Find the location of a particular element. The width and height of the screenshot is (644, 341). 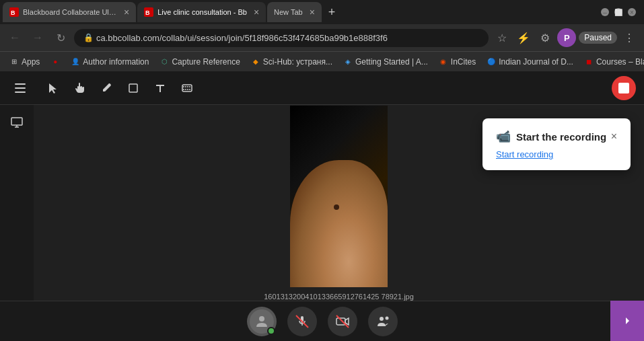

bookmark-courses-label: Courses – Blackboa... is located at coordinates (620, 62).